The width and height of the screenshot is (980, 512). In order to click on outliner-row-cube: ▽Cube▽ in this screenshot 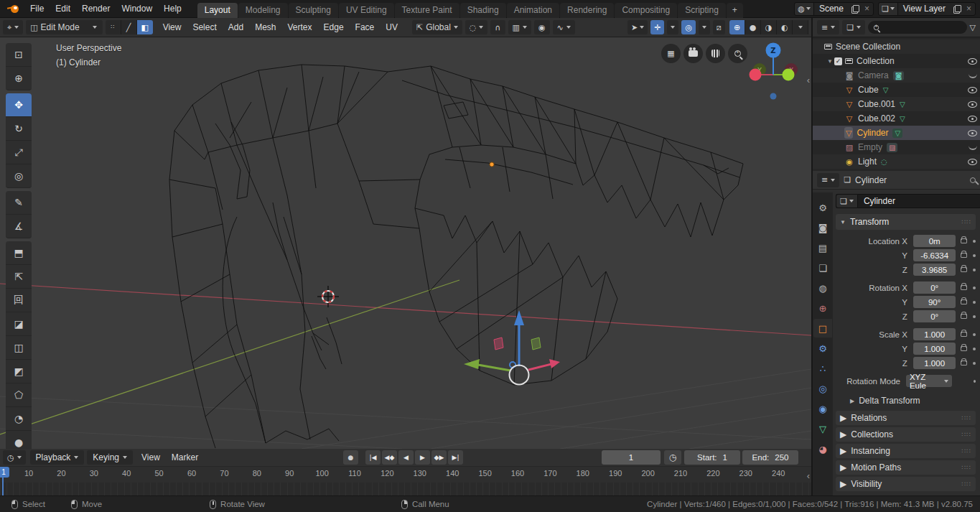, I will do `click(896, 90)`.